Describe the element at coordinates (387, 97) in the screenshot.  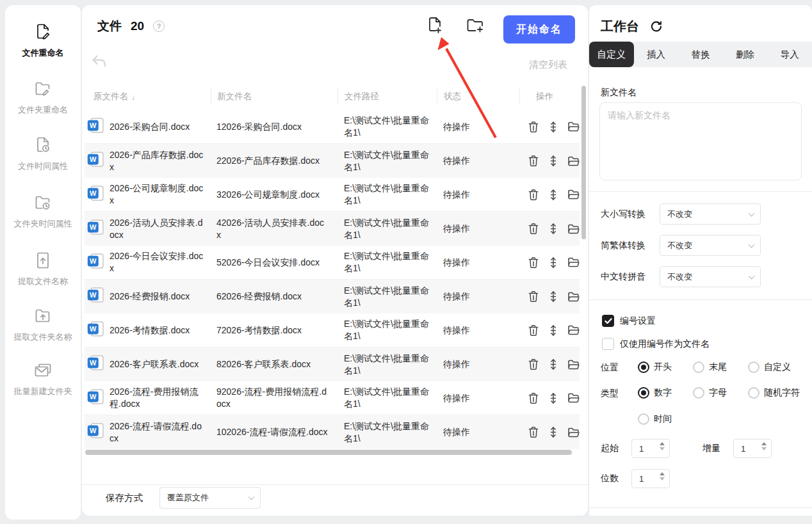
I see `column-header-path: 文件路径` at that location.